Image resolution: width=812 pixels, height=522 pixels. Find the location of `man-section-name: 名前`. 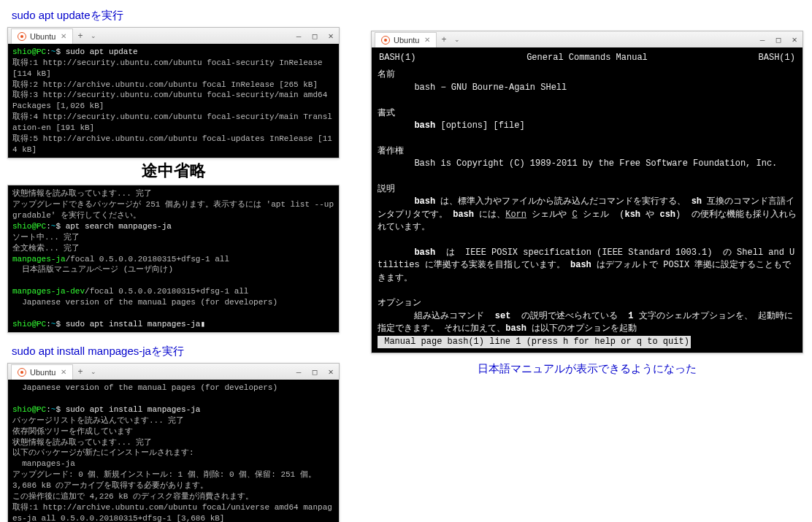

man-section-name: 名前 is located at coordinates (386, 74).